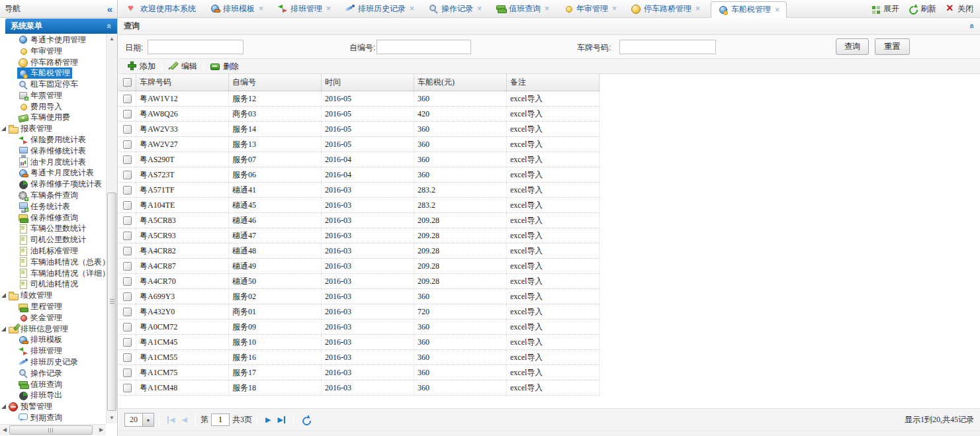 The image size is (980, 436). What do you see at coordinates (53, 218) in the screenshot?
I see `sidebar-tree-item: 保养维修查询` at bounding box center [53, 218].